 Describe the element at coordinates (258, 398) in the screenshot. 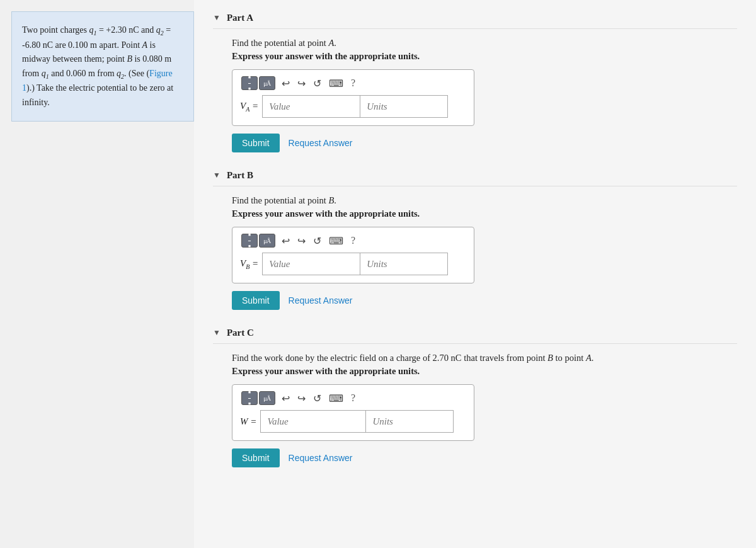

I see `part-c-tool-group: ▪▪ μÅ` at that location.